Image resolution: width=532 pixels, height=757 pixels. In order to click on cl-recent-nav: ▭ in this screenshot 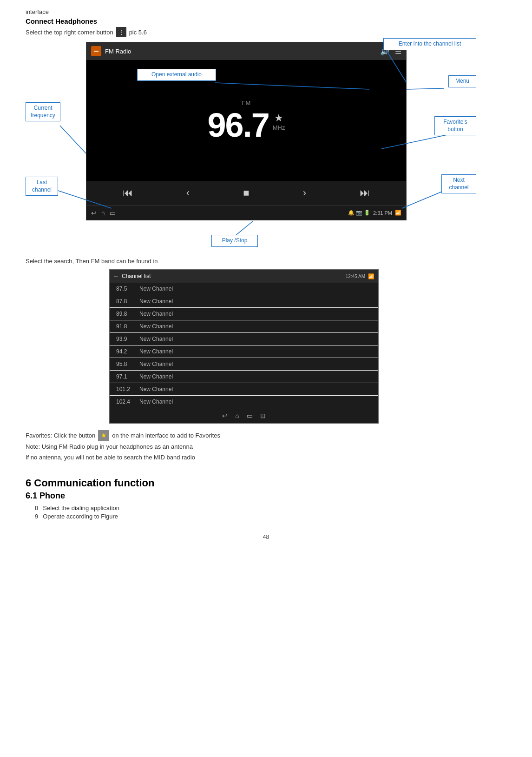, I will do `click(250, 416)`.